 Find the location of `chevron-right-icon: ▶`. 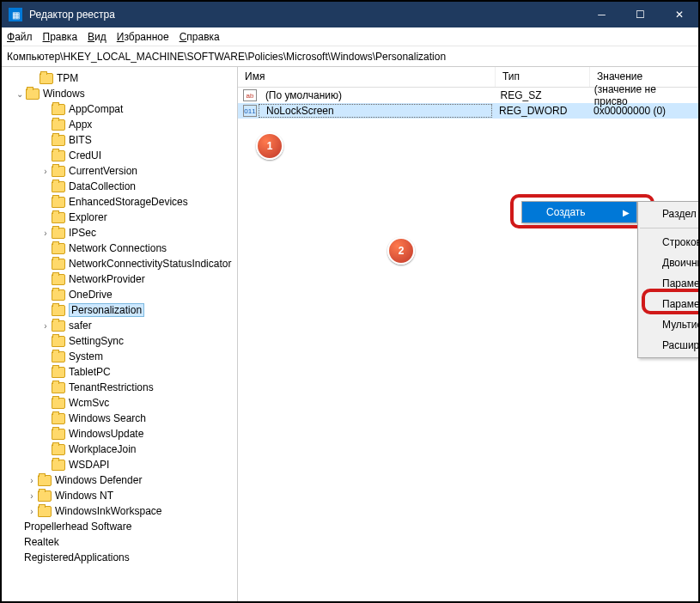

chevron-right-icon: ▶ is located at coordinates (626, 213).